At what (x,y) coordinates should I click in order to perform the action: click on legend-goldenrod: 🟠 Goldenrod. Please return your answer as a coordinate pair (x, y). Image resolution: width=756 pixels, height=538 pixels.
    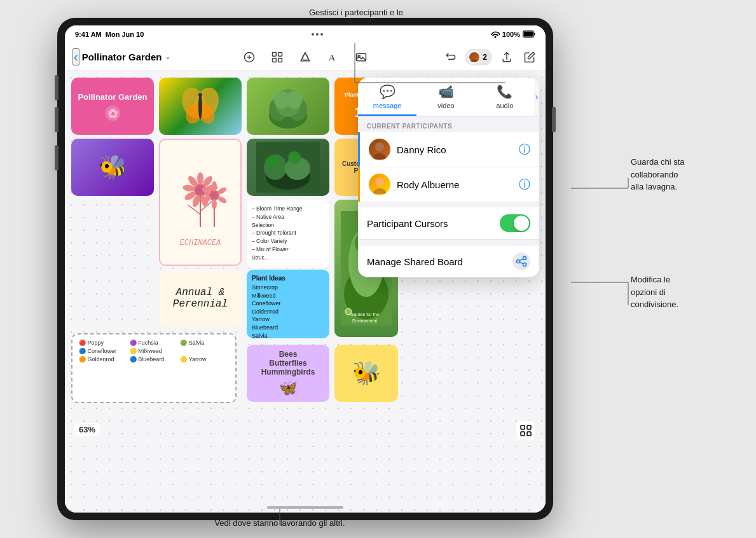
    Looking at the image, I should click on (103, 359).